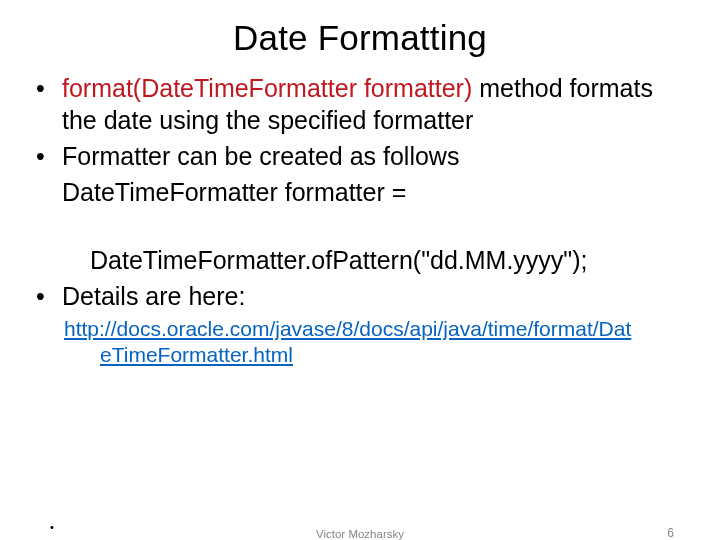 The height and width of the screenshot is (540, 720). I want to click on link-block: http://docs.oracle.com/javase/8/docs/api…, so click(360, 342).